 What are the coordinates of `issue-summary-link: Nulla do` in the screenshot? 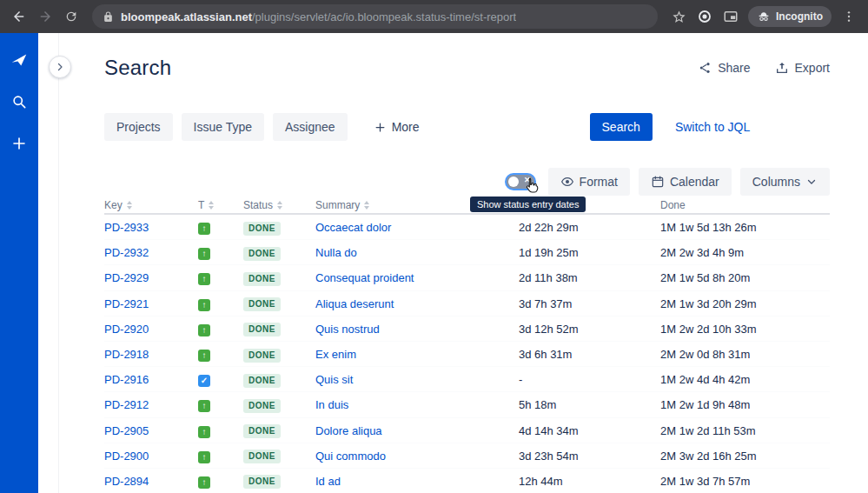 It's located at (336, 252).